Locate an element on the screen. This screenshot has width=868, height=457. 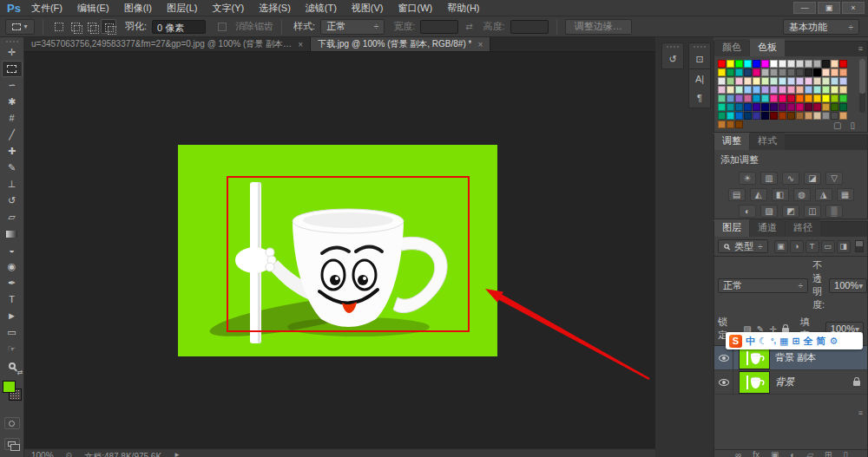
hand-tool: ☞ is located at coordinates (12, 349).